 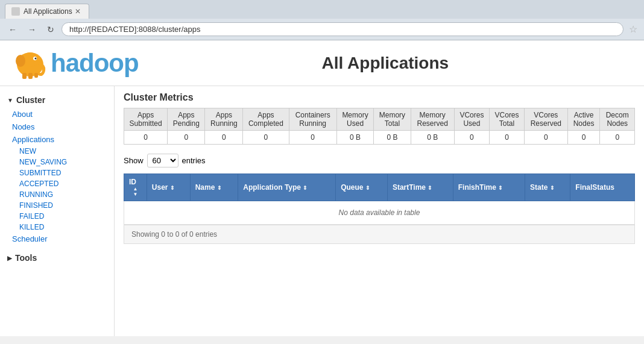 I want to click on page-title: All Applications, so click(x=385, y=63).